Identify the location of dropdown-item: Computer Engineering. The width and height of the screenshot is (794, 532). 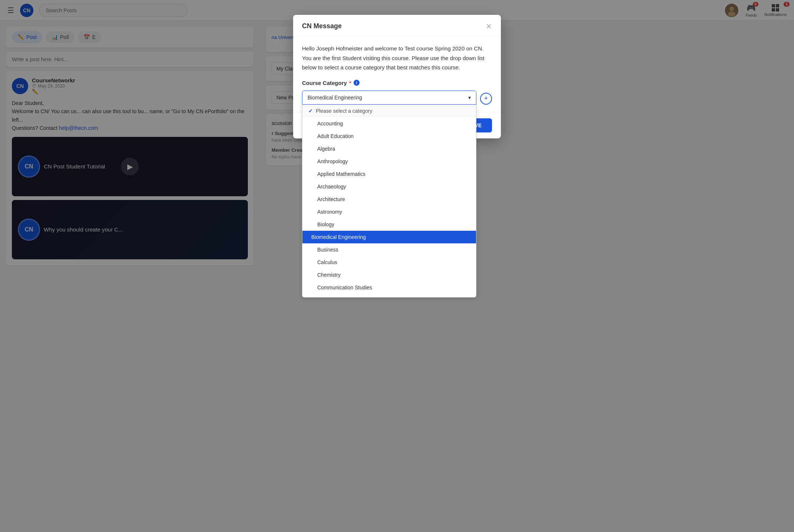
(389, 296).